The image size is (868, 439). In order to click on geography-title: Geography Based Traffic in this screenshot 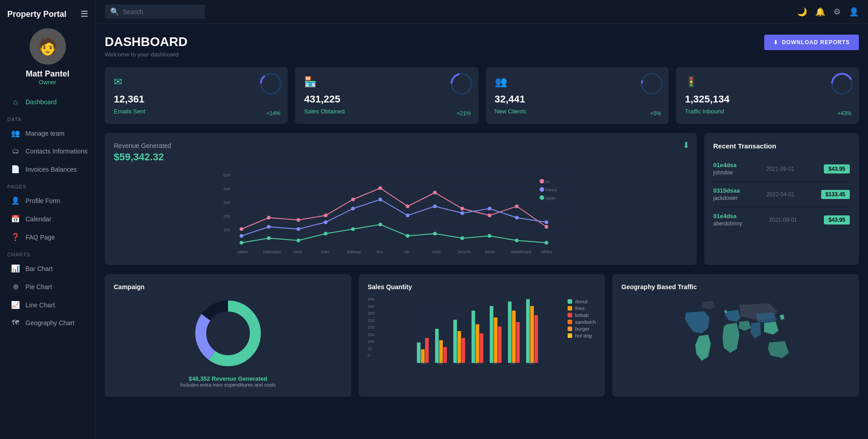, I will do `click(736, 287)`.